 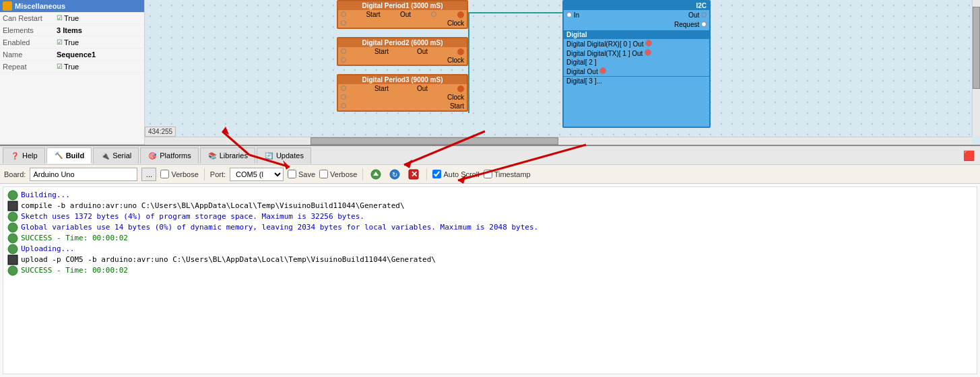 I want to click on tab-close-button: 🟥, so click(x=969, y=156).